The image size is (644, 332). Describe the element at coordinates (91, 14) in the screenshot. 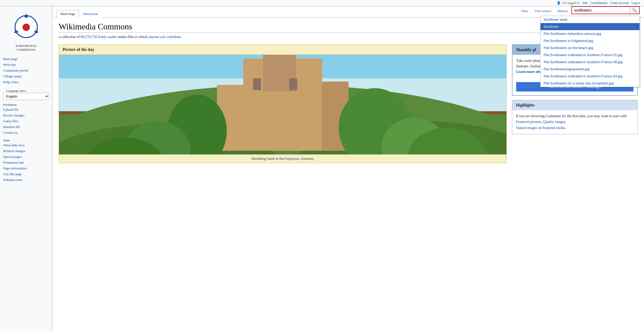

I see `tab-discussion: Discussion` at that location.